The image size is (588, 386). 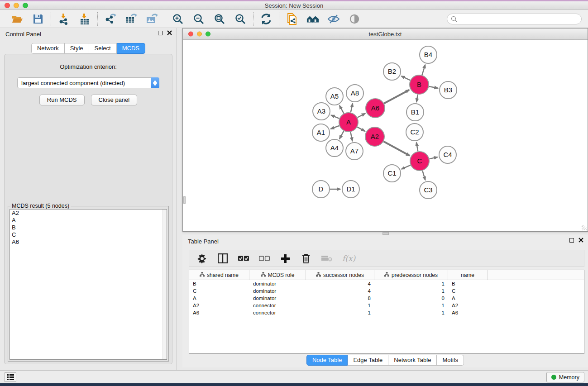 I want to click on export-network-icon, so click(x=110, y=19).